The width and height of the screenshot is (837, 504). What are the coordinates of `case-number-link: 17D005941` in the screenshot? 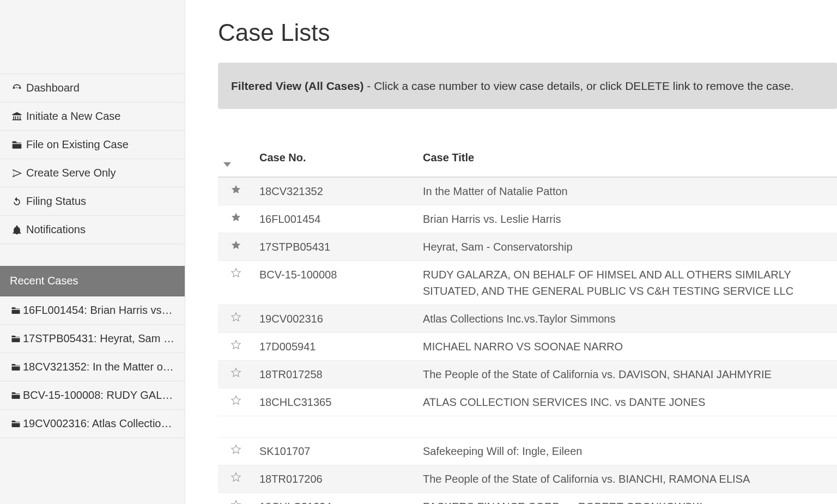 It's located at (336, 347).